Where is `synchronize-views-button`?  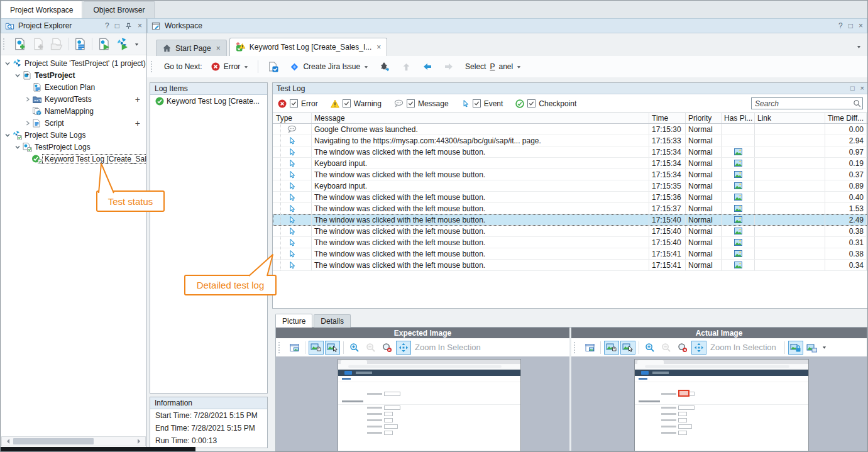 synchronize-views-button is located at coordinates (796, 348).